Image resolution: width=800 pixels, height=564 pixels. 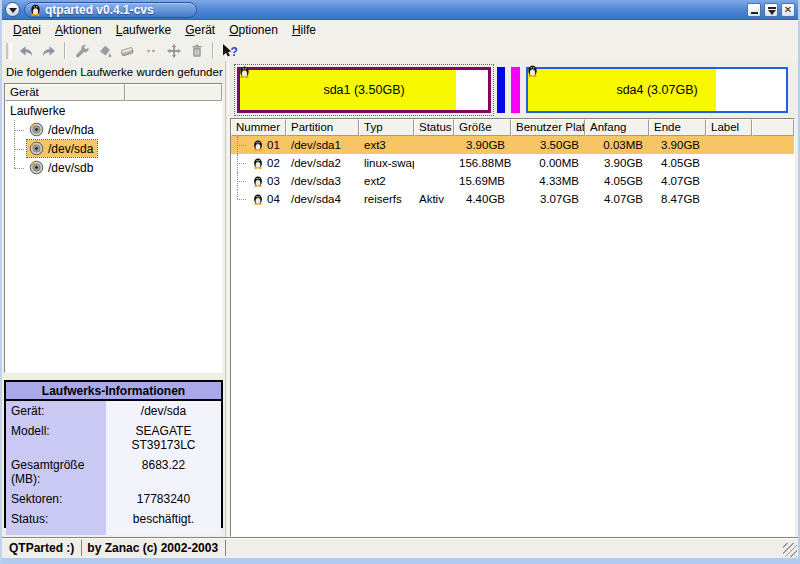 What do you see at coordinates (65, 50) in the screenshot?
I see `toolbar-separator` at bounding box center [65, 50].